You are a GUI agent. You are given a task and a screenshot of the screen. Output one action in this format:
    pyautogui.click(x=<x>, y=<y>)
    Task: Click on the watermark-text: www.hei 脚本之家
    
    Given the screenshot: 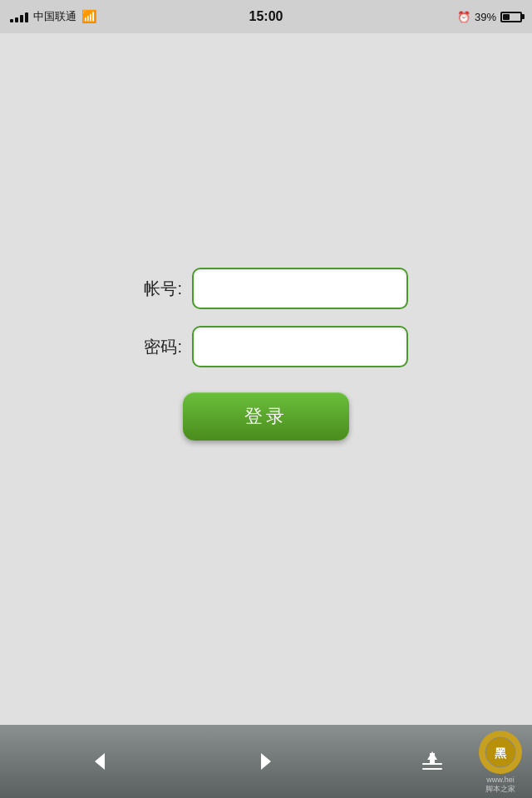 What is the action you would take?
    pyautogui.click(x=500, y=785)
    